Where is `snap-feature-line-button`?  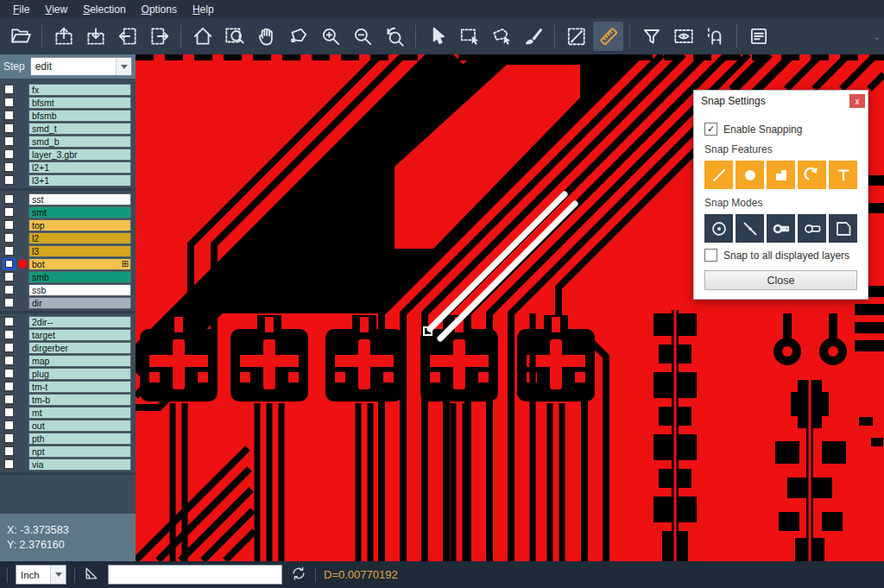 snap-feature-line-button is located at coordinates (718, 174).